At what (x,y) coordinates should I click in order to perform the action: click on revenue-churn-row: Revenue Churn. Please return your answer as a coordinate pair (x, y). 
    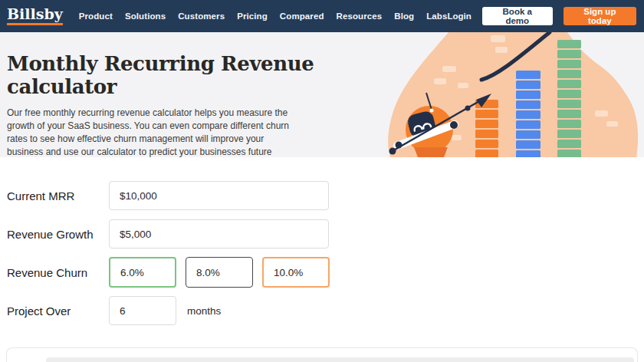
    Looking at the image, I should click on (325, 272).